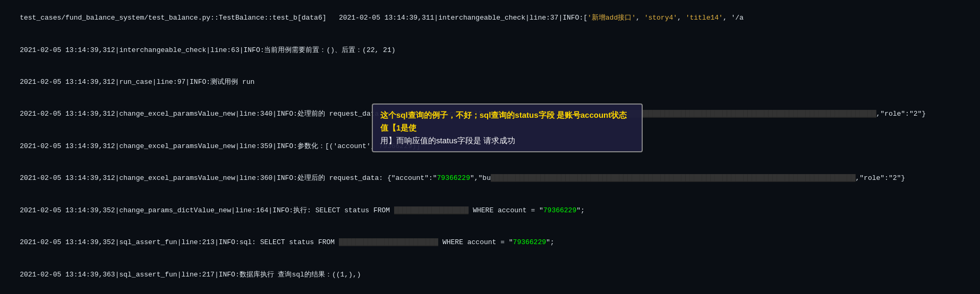 This screenshot has height=294, width=980. I want to click on log-line-7: 2021-02-05 13:14:39,352|change_params_di…, so click(490, 211).